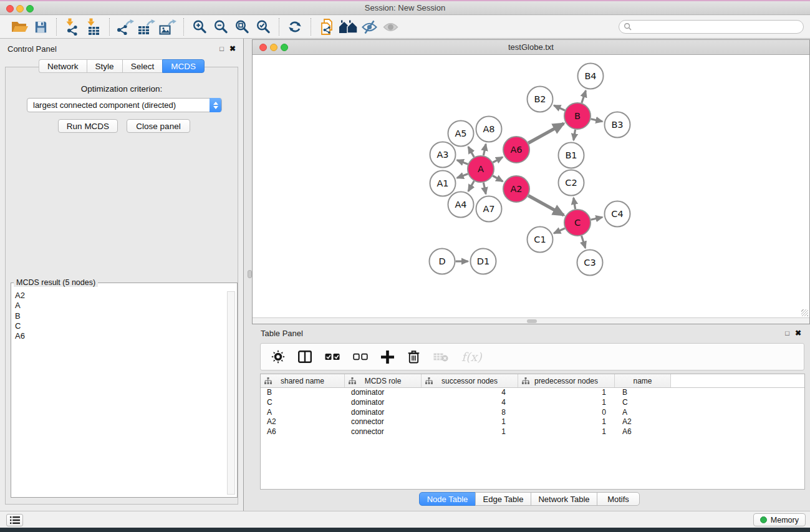  Describe the element at coordinates (577, 223) in the screenshot. I see `node-C: C` at that location.